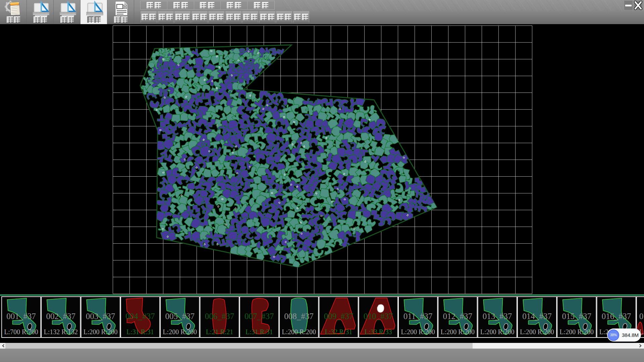  Describe the element at coordinates (537, 316) in the screenshot. I see `svg-text: 014_#37` at that location.